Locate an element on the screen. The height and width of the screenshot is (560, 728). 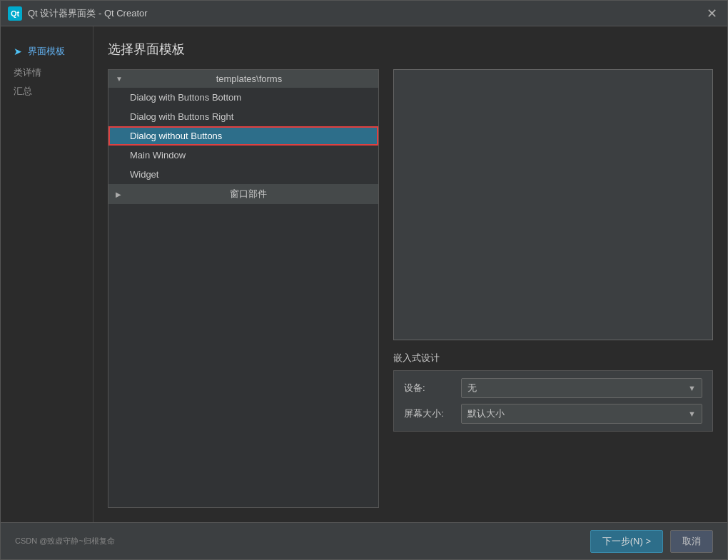
screen-value: 默认大小 is located at coordinates (486, 414).